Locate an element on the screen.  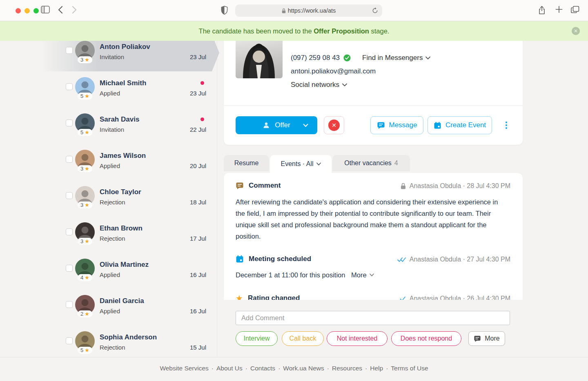
candidate-row: 4★ Olivia Martinez Applied 16 Jul is located at coordinates (140, 270).